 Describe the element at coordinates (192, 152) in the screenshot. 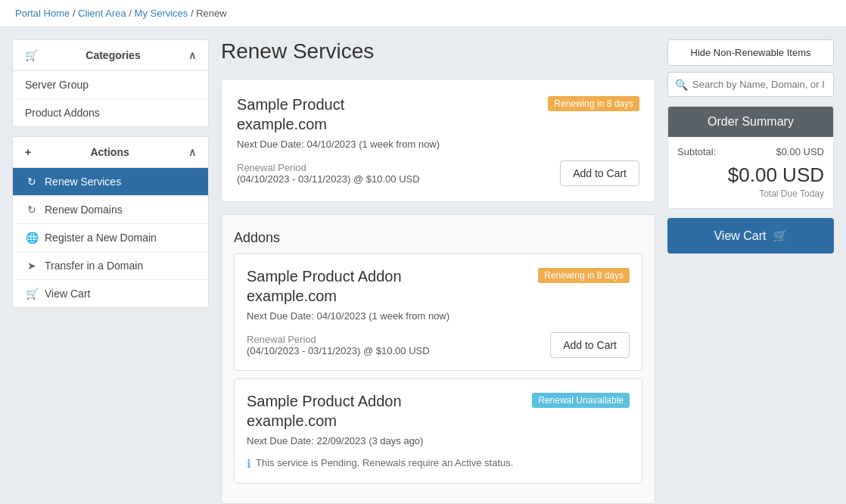

I see `chevron-up-icon-actions: ∧` at that location.